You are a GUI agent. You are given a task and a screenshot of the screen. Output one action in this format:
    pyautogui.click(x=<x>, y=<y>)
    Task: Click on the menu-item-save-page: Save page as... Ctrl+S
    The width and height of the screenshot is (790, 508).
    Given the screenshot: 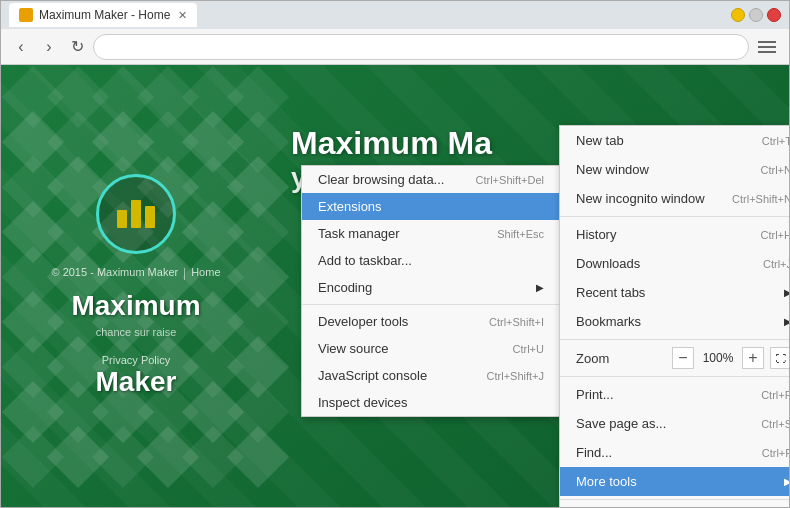 What is the action you would take?
    pyautogui.click(x=674, y=424)
    